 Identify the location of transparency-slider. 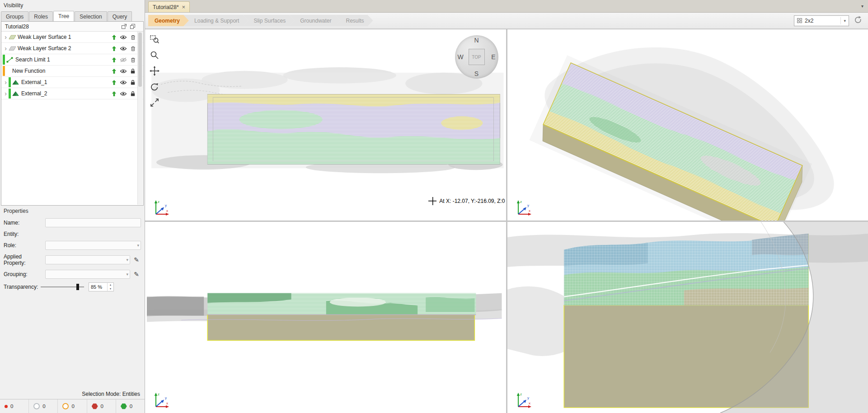
(62, 287).